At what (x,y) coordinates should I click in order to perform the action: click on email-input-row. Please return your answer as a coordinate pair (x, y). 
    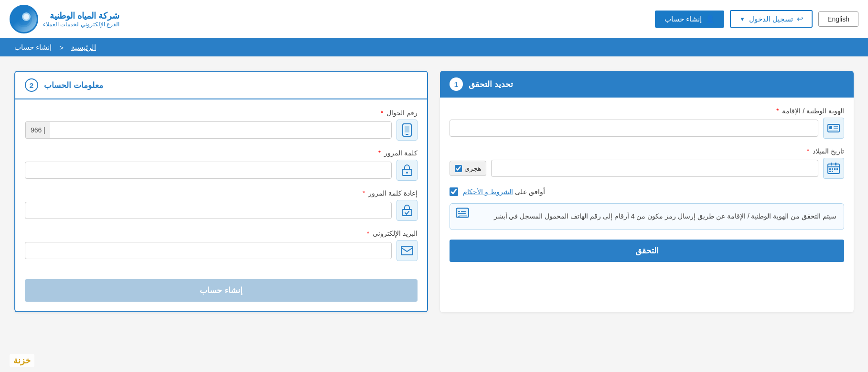
    Looking at the image, I should click on (221, 251).